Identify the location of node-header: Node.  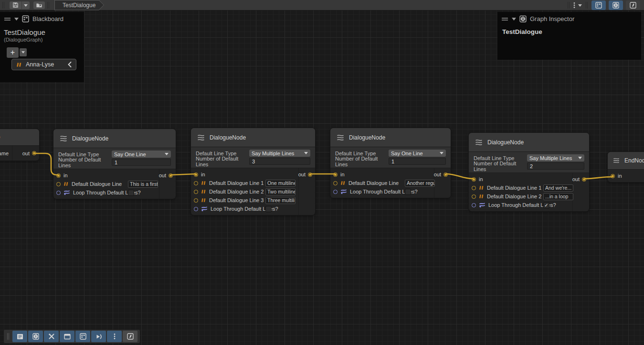
(20, 138).